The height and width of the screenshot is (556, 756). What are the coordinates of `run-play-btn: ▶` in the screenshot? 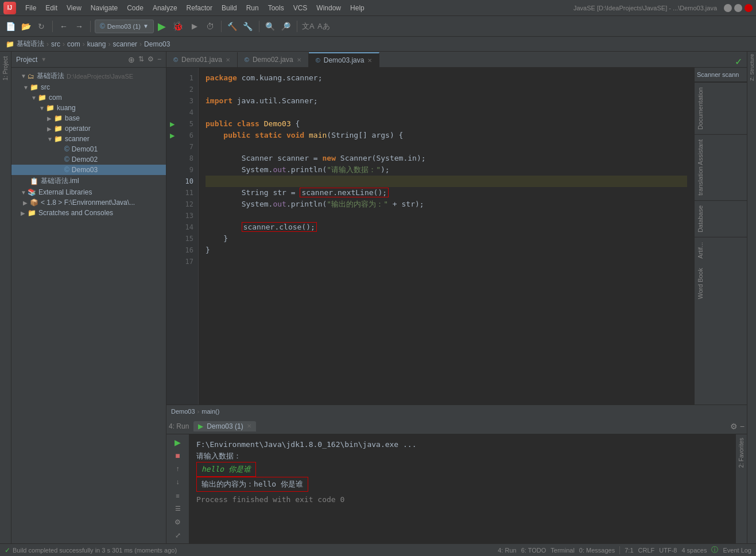 It's located at (178, 442).